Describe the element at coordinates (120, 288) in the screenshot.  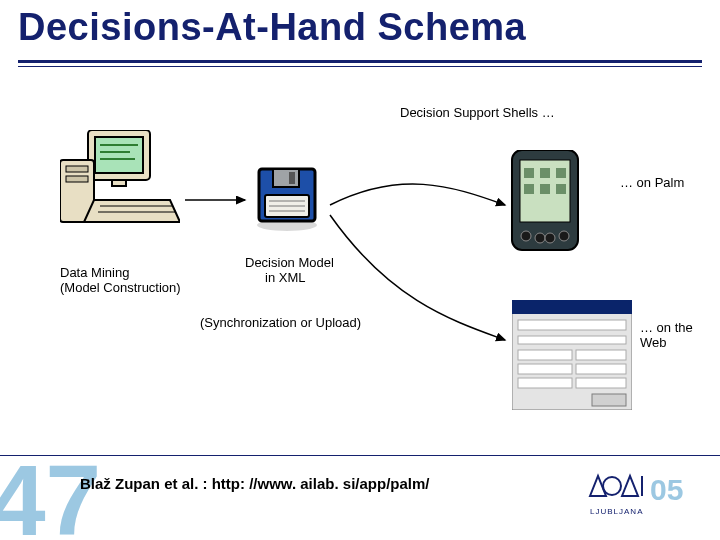
I see `label-data-mining-2: (Model Construction)` at that location.